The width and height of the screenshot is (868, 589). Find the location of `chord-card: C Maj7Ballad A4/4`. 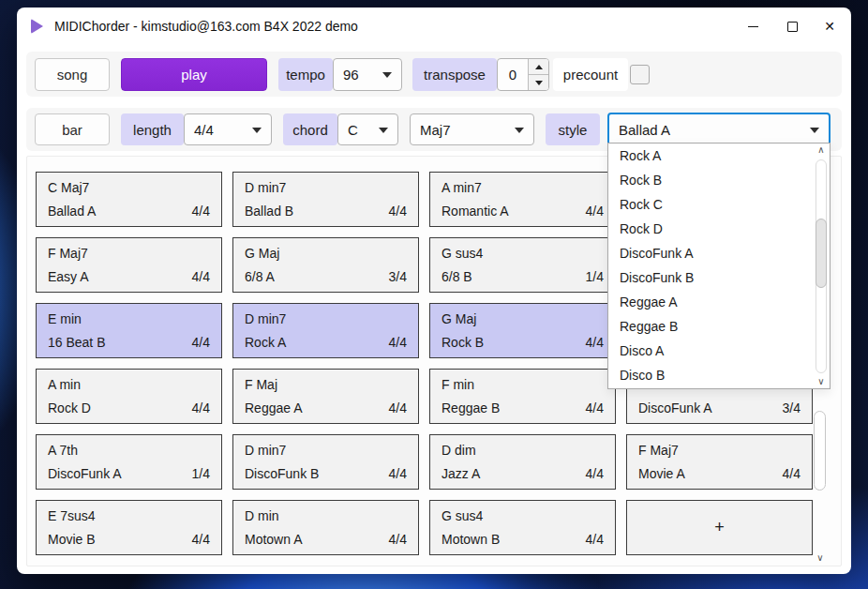

chord-card: C Maj7Ballad A4/4 is located at coordinates (129, 199).